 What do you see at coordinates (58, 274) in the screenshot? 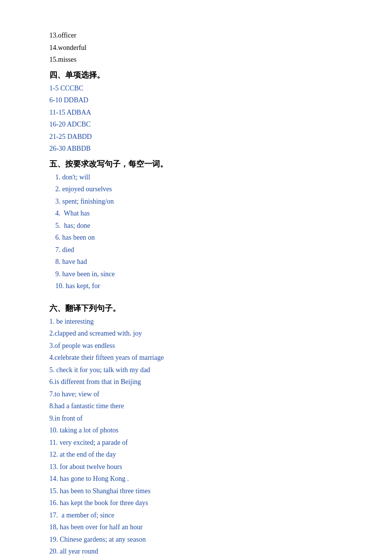
I see `s5-num-9: 9.` at bounding box center [58, 274].